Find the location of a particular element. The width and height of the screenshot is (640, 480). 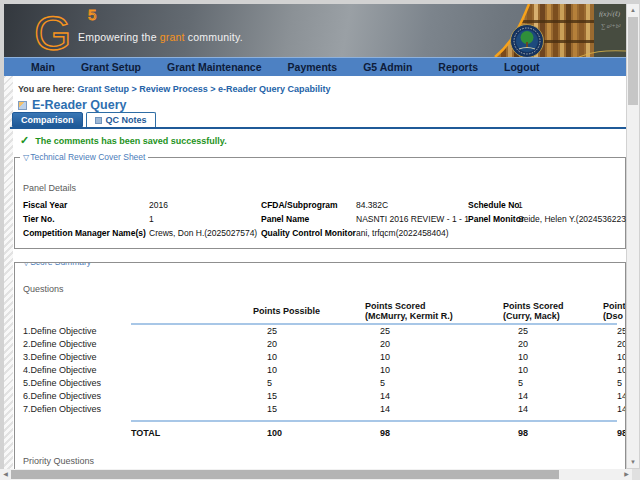

field-value: 2016 is located at coordinates (205, 205).